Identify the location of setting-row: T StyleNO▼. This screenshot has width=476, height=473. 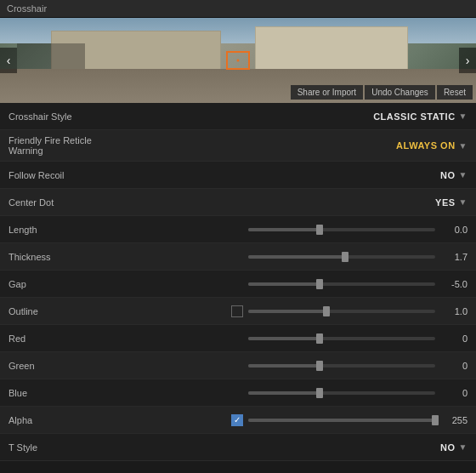
(238, 447).